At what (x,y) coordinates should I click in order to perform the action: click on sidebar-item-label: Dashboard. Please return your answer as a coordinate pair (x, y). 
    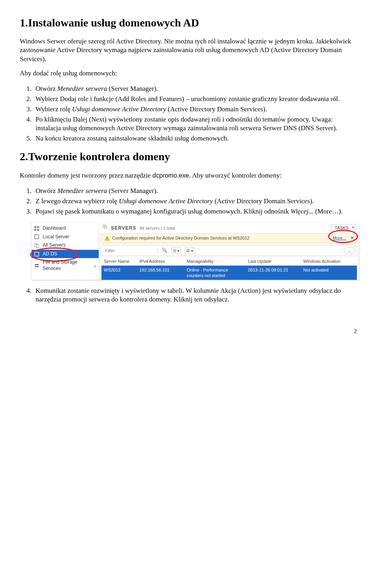
    Looking at the image, I should click on (54, 228).